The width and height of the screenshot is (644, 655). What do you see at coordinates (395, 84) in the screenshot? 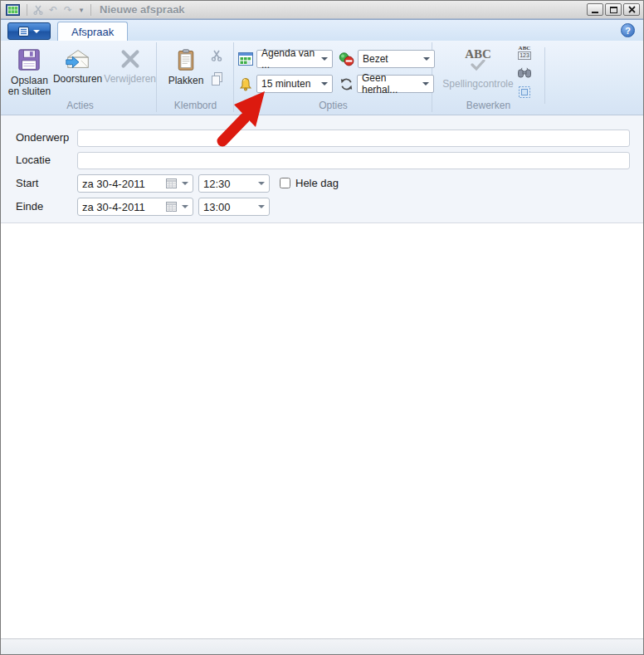
I see `recurrence-select: Geen herhal...` at bounding box center [395, 84].